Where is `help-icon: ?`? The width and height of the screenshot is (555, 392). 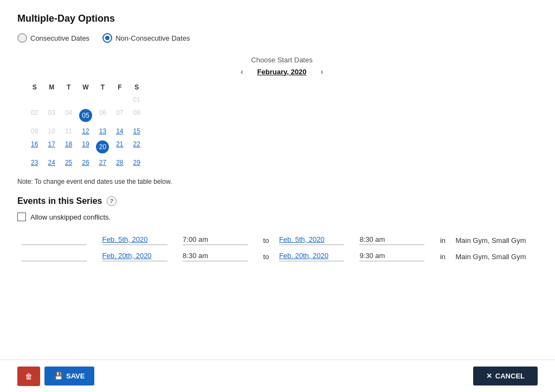 help-icon: ? is located at coordinates (112, 201).